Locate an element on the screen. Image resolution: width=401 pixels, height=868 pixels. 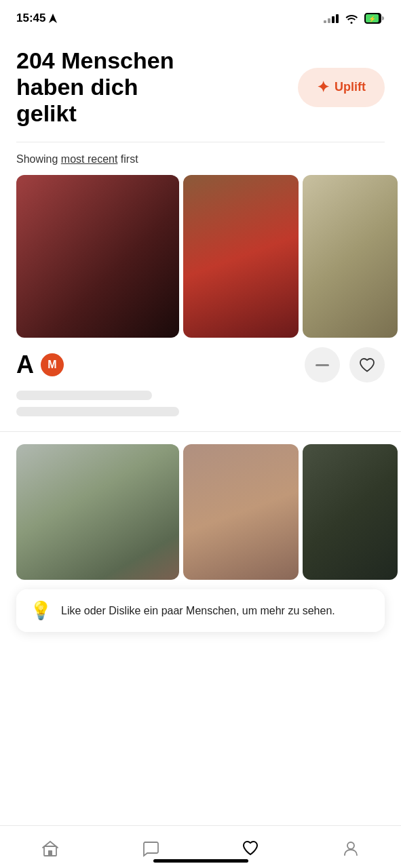
hint-text: Like oder Dislike ein paar Menschen, um … is located at coordinates (198, 610).